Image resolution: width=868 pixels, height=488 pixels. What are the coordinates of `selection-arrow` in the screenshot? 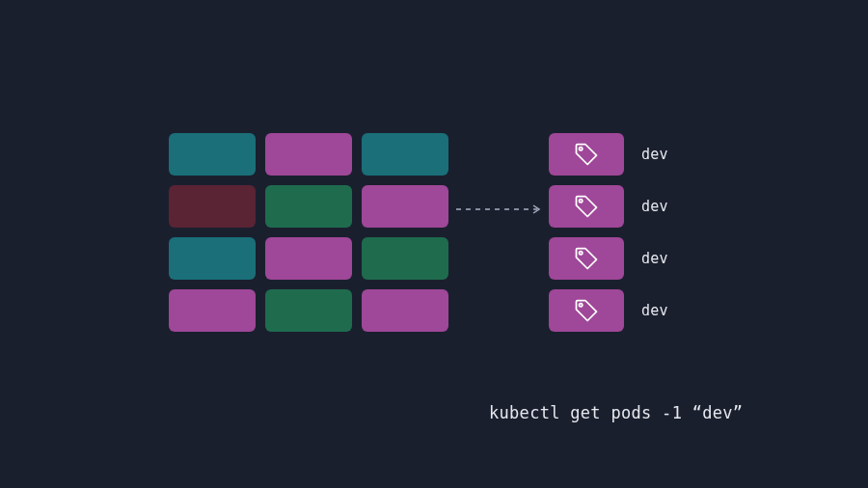 It's located at (499, 206).